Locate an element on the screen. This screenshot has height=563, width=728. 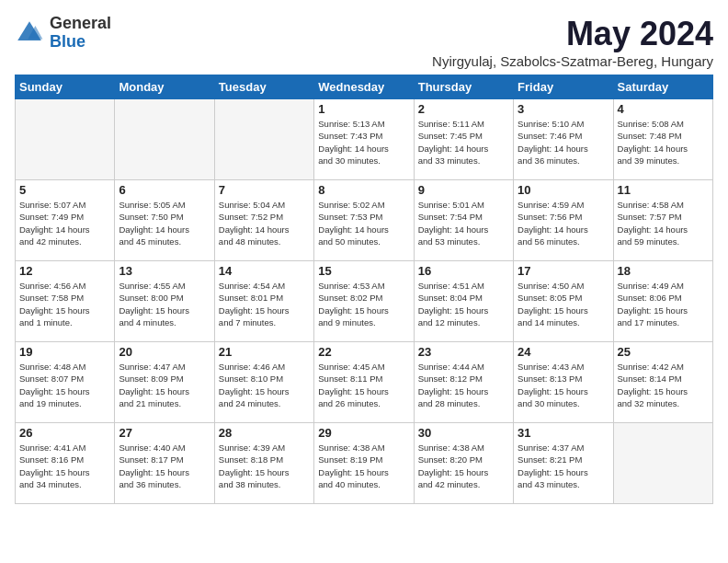
day-number: 30 is located at coordinates (463, 432).